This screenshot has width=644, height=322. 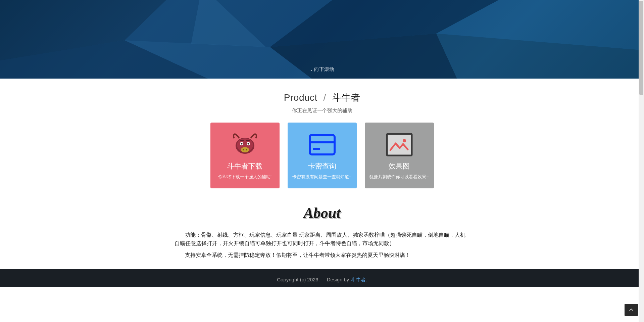 I want to click on card-title: 斗牛者下载, so click(x=245, y=166).